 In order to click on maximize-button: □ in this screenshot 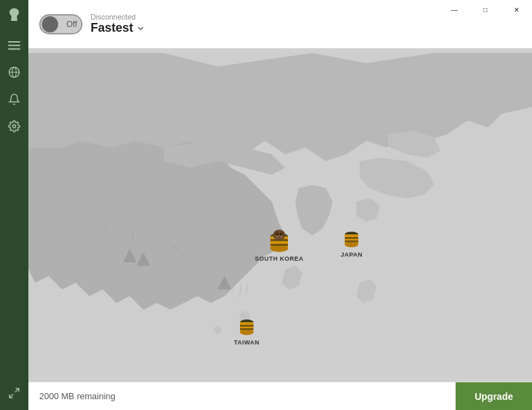, I will do `click(485, 9)`.